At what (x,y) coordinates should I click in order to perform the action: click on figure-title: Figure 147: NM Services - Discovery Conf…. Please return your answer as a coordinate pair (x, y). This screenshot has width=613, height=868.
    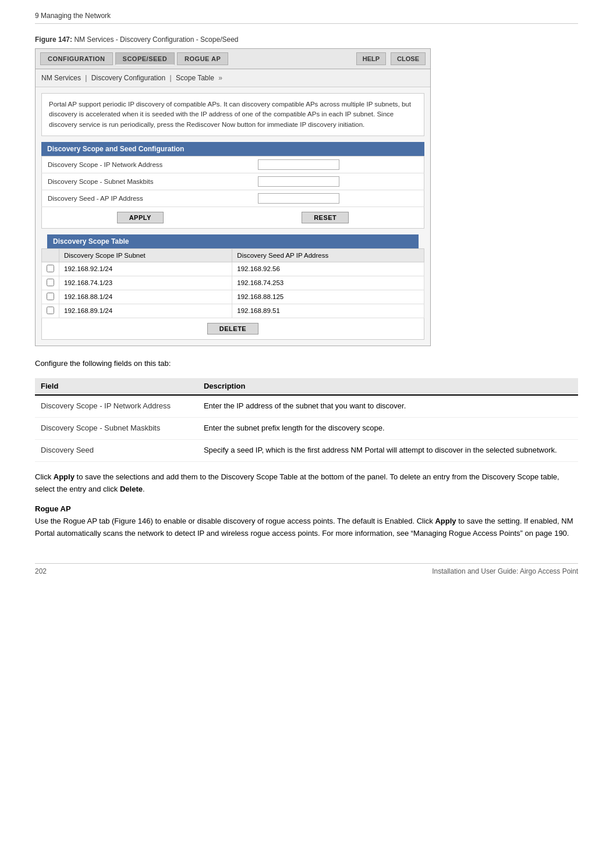
    Looking at the image, I should click on (306, 40).